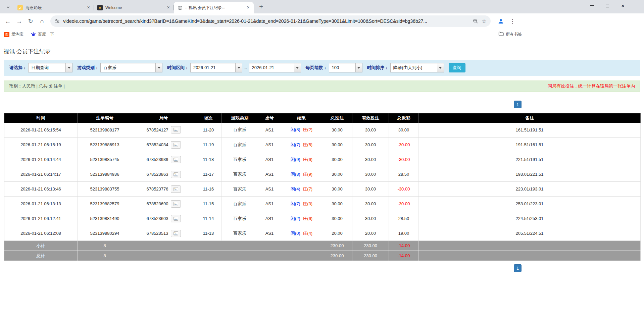 The image size is (644, 328). I want to click on cell-result: 闲(8) 庄(9), so click(302, 174).